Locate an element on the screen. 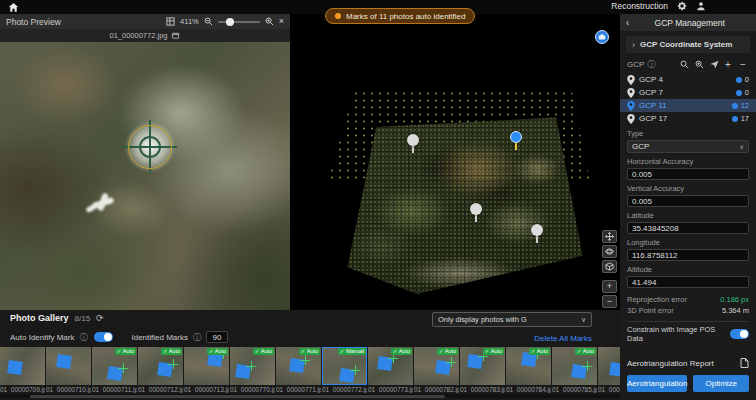 This screenshot has width=756, height=400. gallery-scrollbar is located at coordinates (310, 396).